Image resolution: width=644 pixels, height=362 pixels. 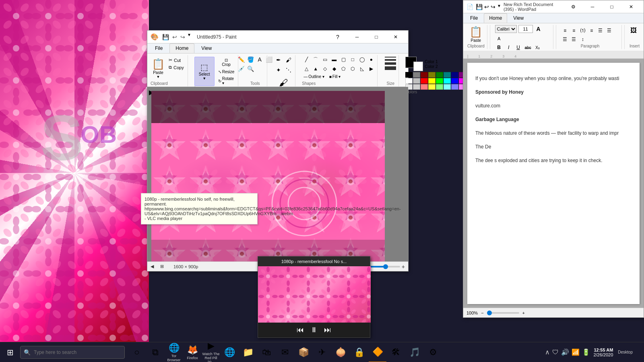 What do you see at coordinates (482, 313) in the screenshot?
I see `wordpad-zoom-out-btn: −` at bounding box center [482, 313].